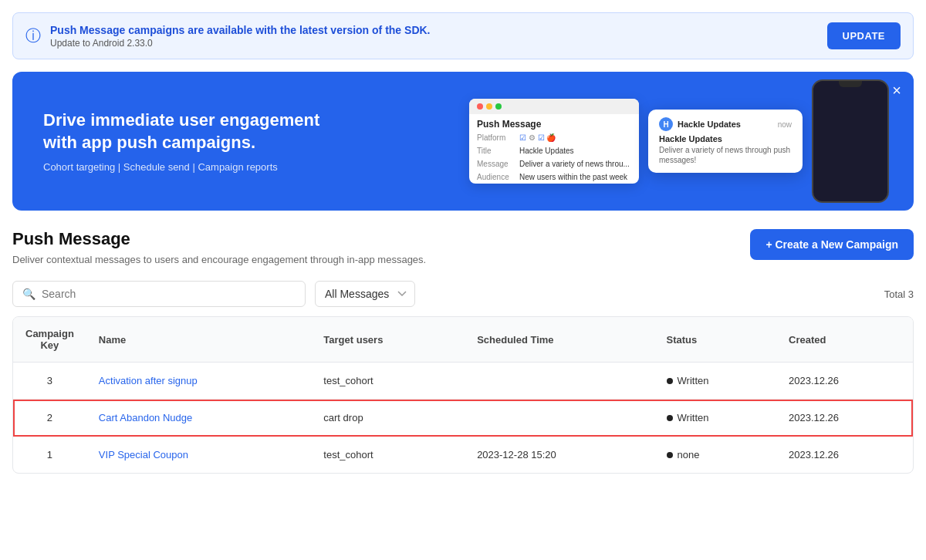  What do you see at coordinates (387, 339) in the screenshot?
I see `col-header-target: Target users` at bounding box center [387, 339].